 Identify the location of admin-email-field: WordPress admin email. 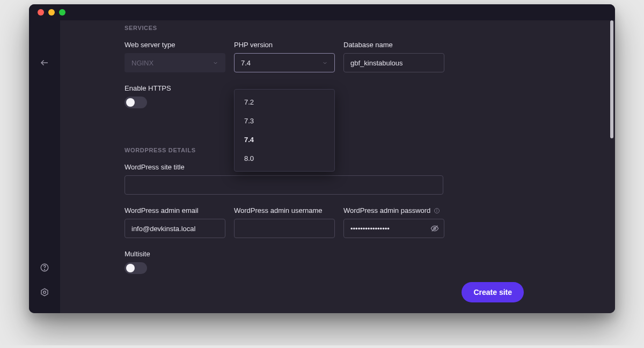
(175, 222).